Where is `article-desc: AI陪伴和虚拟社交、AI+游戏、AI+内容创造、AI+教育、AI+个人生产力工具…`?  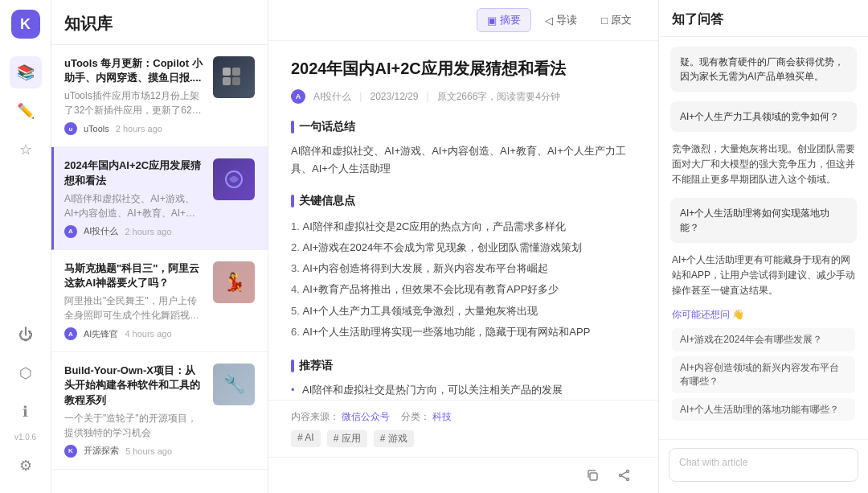 article-desc: AI陪伴和虚拟社交、AI+游戏、AI+内容创造、AI+教育、AI+个人生产力工具… is located at coordinates (135, 206).